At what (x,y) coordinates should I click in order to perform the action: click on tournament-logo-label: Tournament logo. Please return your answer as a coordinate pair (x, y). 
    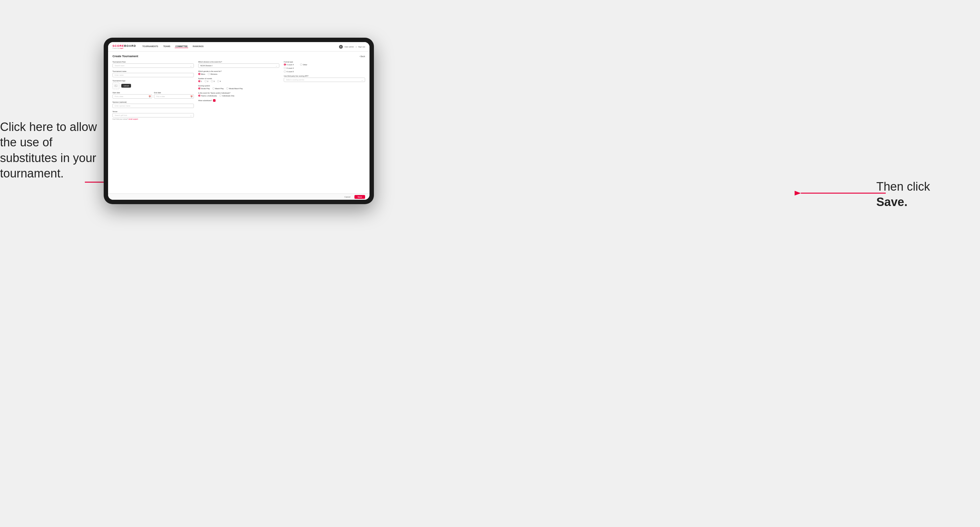
    Looking at the image, I should click on (153, 81).